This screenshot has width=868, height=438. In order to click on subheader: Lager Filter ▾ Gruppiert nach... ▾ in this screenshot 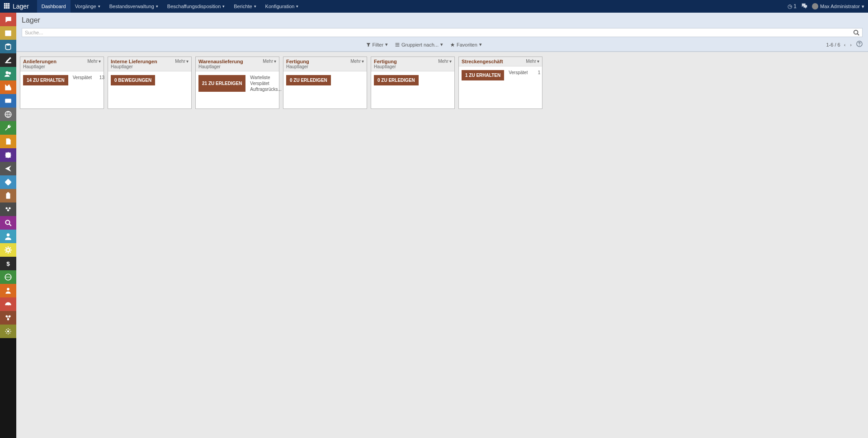, I will do `click(442, 33)`.